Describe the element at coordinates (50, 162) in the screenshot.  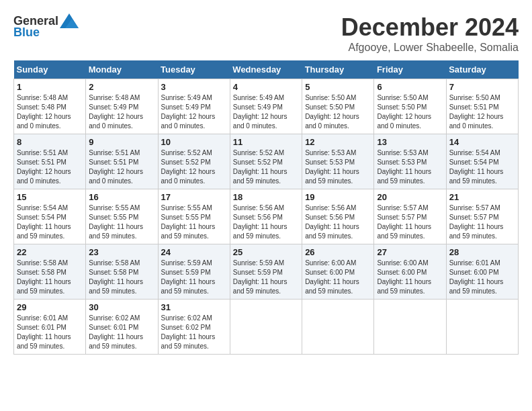
I see `calendar-cell: 8 Sunrise: 5:51 AMSunset: 5:51 PMDayligh…` at that location.